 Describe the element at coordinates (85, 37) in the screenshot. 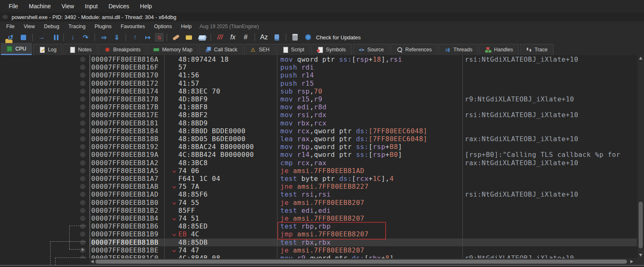

I see `step-over-icon: ↷` at that location.